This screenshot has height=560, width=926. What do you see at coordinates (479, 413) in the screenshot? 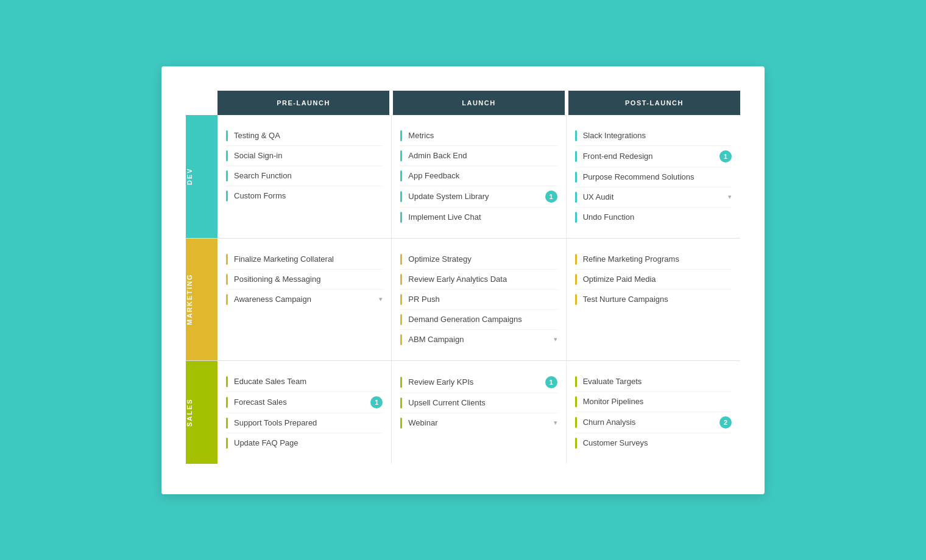
I see `row-columns-sales: Educate Sales TeamForecast Sales1Support…` at bounding box center [479, 413].